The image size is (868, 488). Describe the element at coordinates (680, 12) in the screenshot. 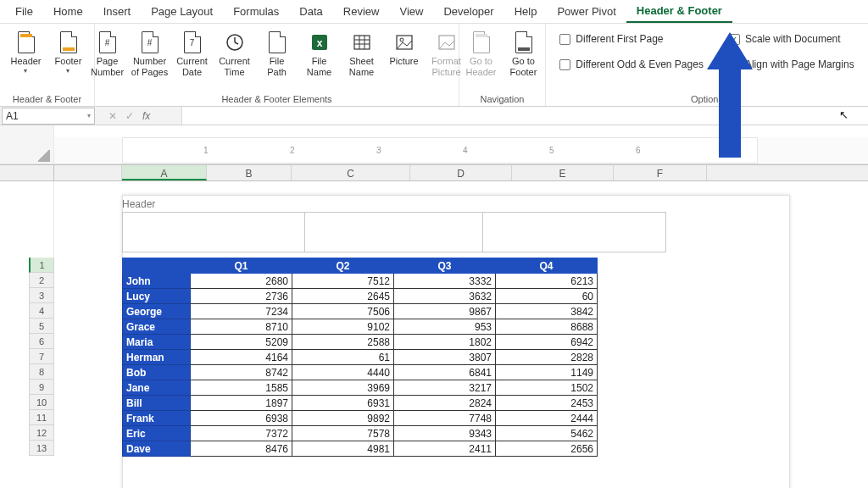

I see `menu-tab-header-footer: Header & Footer` at that location.